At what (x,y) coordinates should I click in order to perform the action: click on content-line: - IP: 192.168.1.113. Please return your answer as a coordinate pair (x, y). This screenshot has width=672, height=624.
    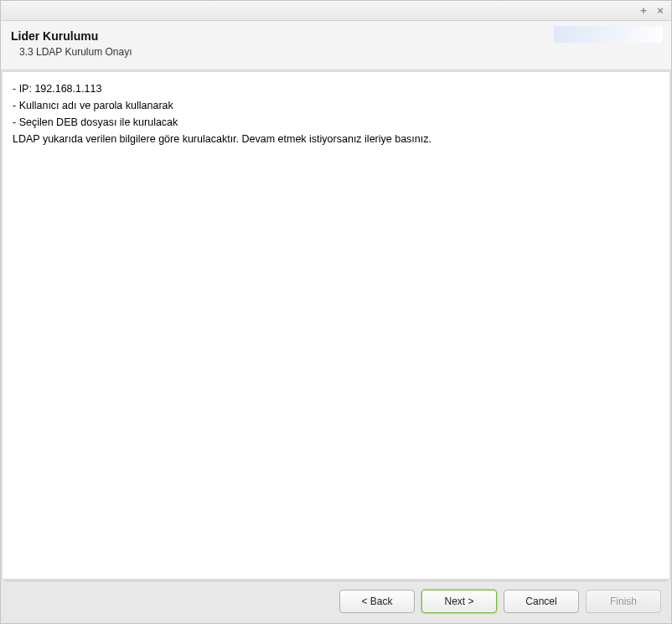
    Looking at the image, I should click on (336, 89).